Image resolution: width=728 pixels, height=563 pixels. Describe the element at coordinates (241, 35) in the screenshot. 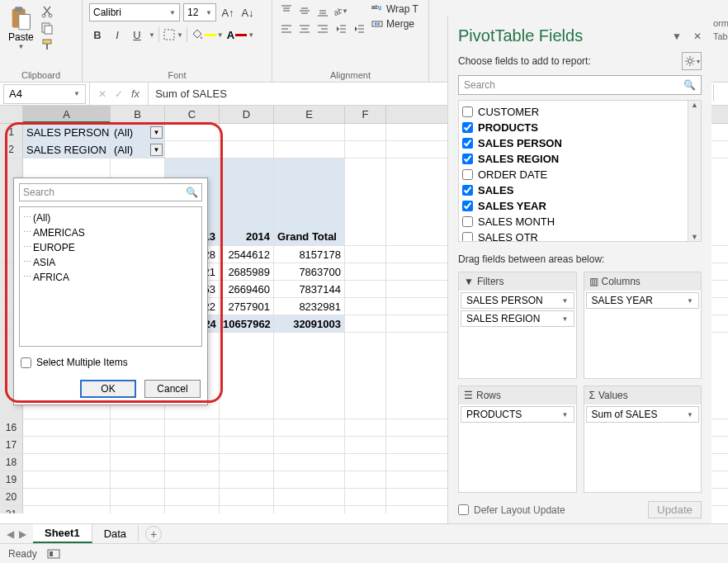

I see `font-color-button: A▼` at that location.